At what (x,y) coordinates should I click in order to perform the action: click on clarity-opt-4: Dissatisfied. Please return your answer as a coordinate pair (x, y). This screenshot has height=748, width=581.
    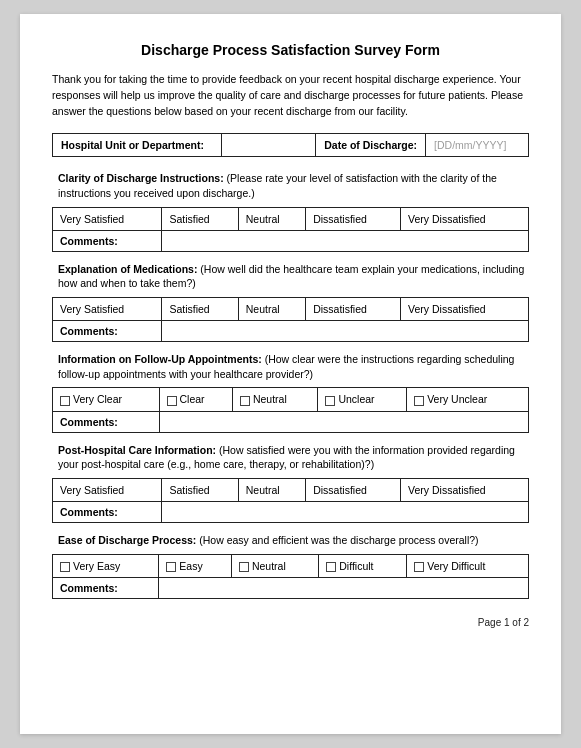
    Looking at the image, I should click on (354, 218).